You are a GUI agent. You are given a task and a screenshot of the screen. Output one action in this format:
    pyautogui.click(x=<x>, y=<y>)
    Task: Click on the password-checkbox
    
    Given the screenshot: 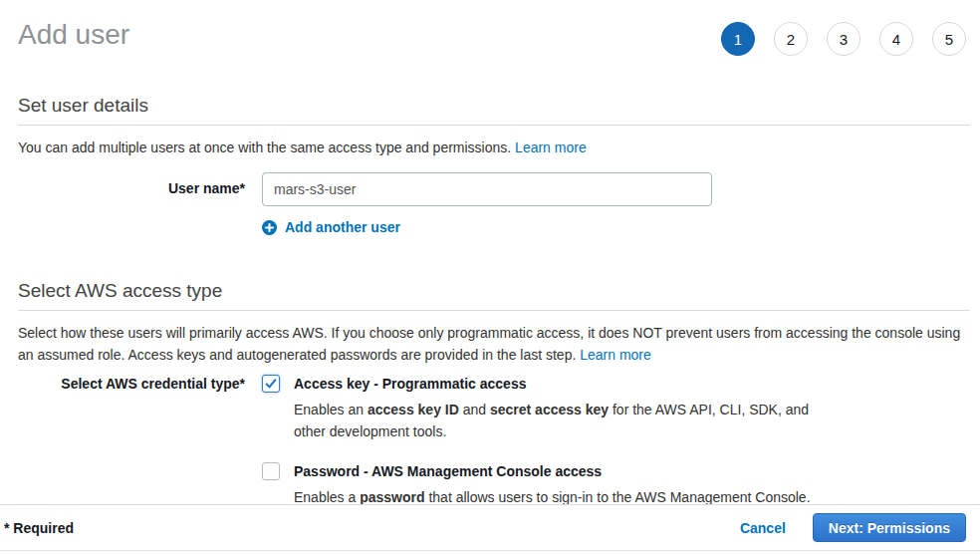 What is the action you would take?
    pyautogui.click(x=271, y=471)
    